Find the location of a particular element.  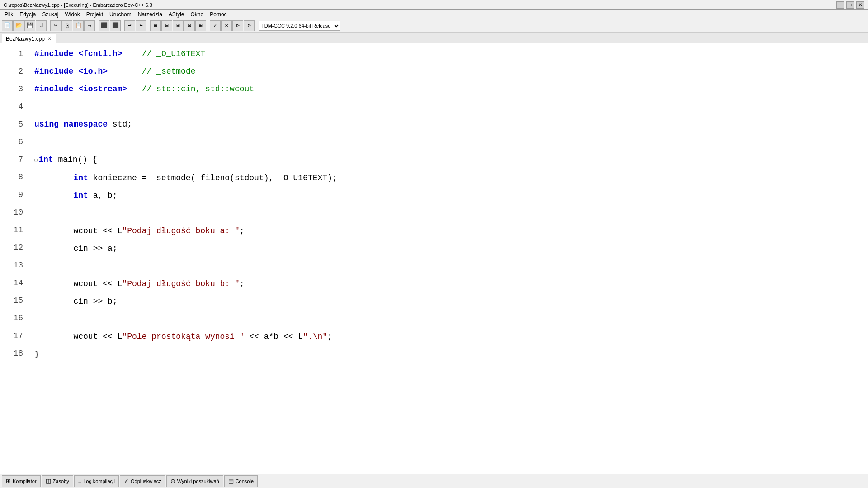

status-kompilator: ⊞ Kompilator is located at coordinates (21, 481).